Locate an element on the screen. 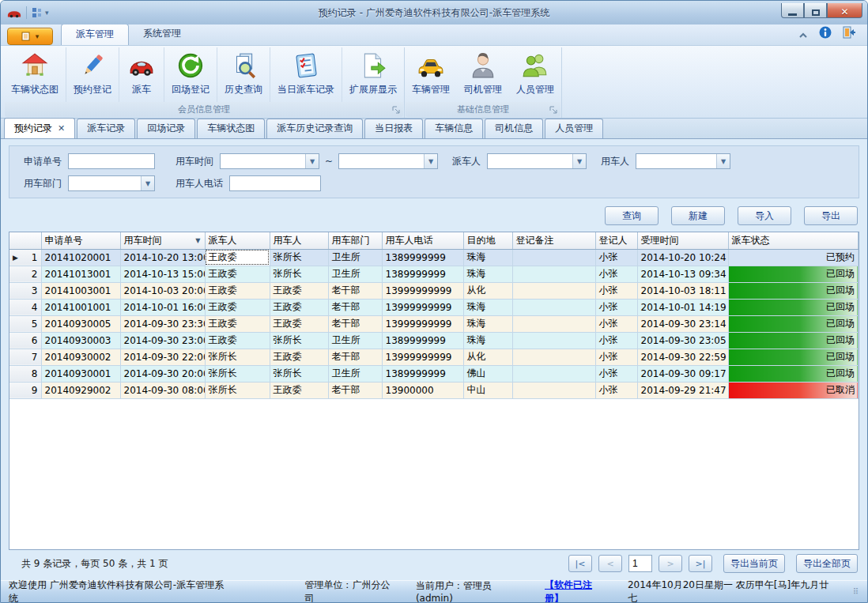  table-cell: 20140930003 is located at coordinates (81, 340).